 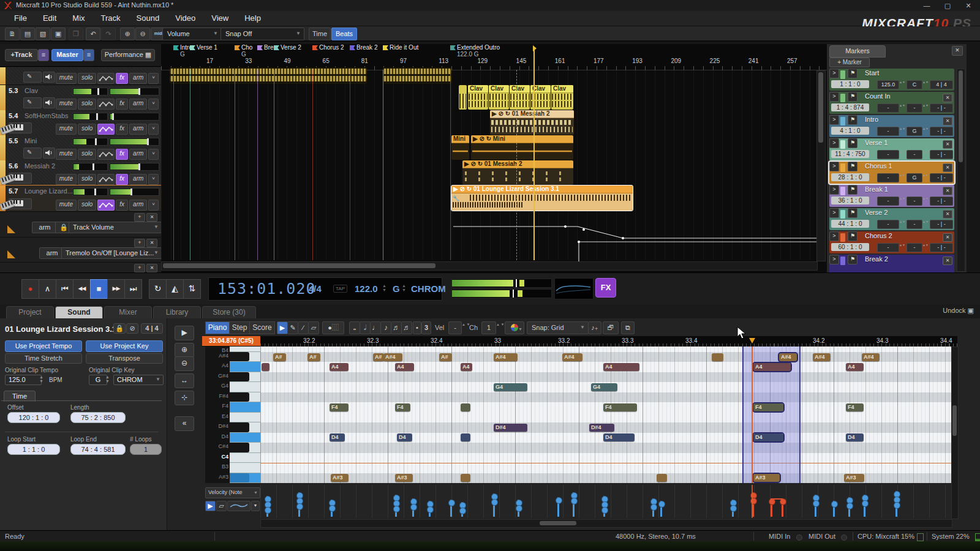 I want to click on pr-duration-3: ♪, so click(x=386, y=328).